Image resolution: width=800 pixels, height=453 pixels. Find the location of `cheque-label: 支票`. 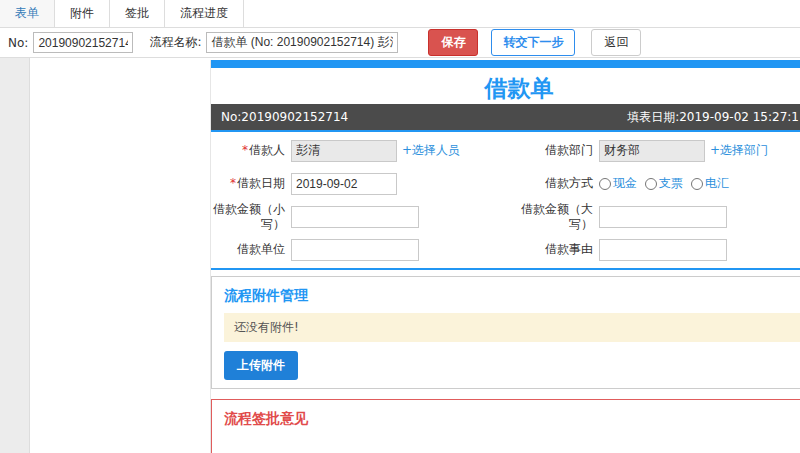

cheque-label: 支票 is located at coordinates (671, 184).